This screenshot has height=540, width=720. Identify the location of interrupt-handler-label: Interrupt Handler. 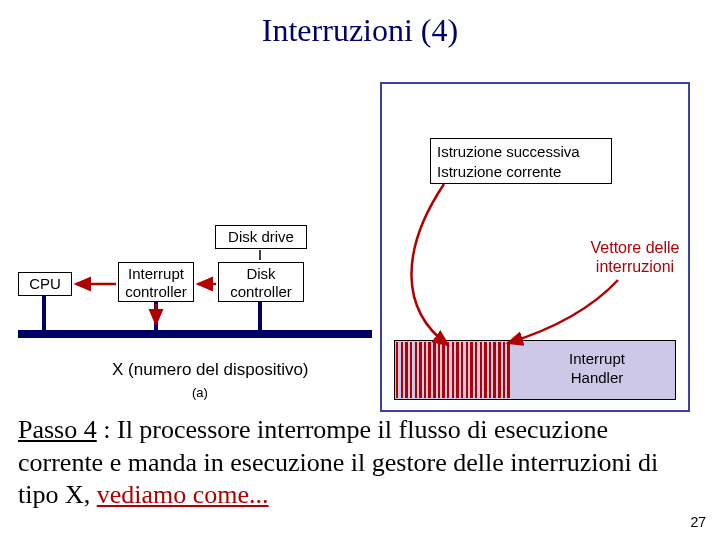
(597, 369).